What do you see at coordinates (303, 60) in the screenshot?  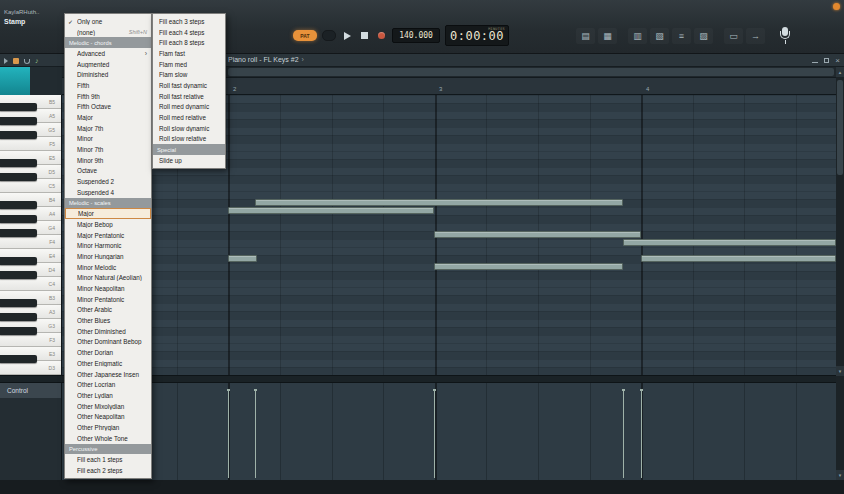 I see `title-arrow-icon: ›` at bounding box center [303, 60].